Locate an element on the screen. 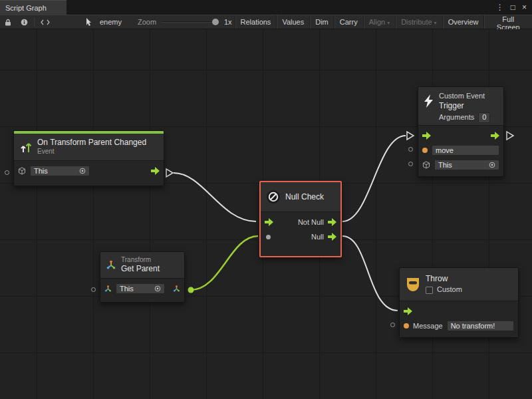  wire-null-to-throw is located at coordinates (370, 273).